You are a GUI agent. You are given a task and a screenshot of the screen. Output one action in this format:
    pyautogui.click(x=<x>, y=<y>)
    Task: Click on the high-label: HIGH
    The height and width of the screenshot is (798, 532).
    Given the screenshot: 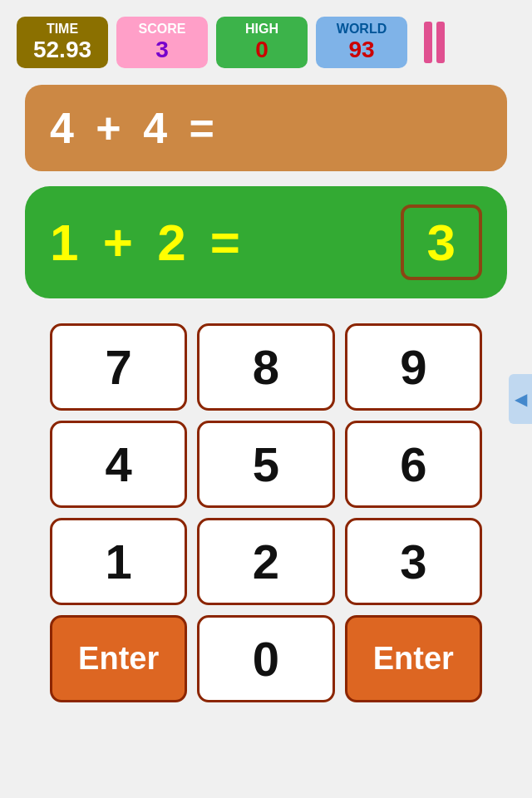 What is the action you would take?
    pyautogui.click(x=262, y=29)
    